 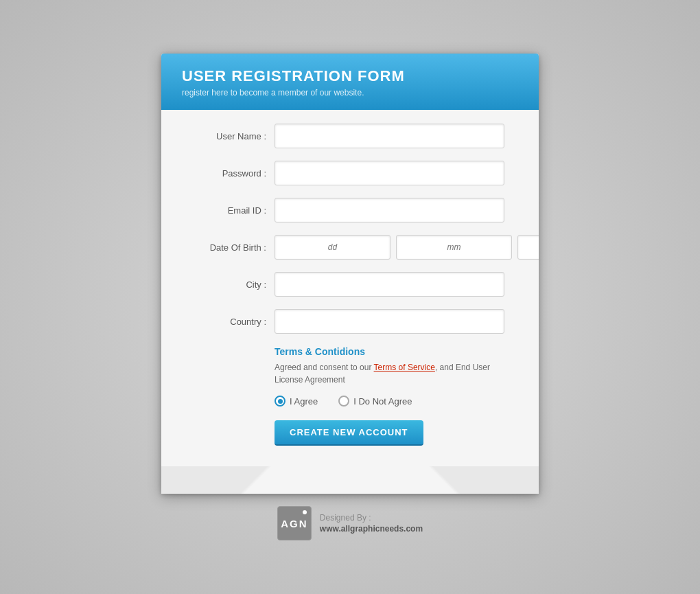 I want to click on email-label: Email ID :, so click(x=235, y=210).